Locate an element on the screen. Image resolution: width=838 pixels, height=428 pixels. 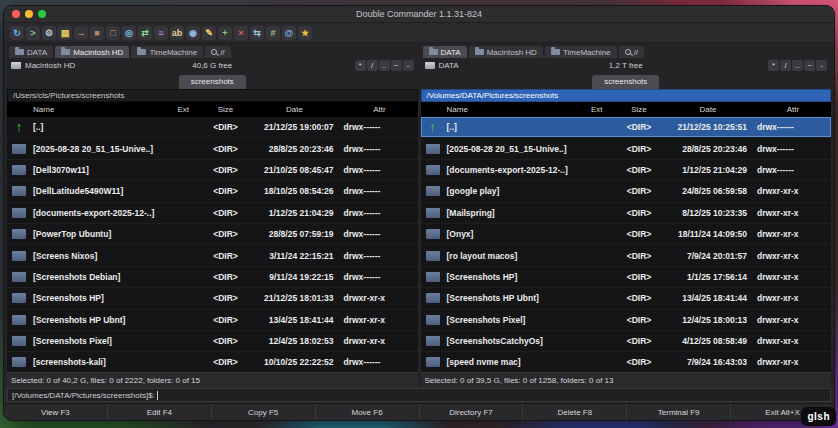
file-row: [PowerTop Ubuntu]<DIR>28/8/25 07:59:19dr… is located at coordinates (212, 234).